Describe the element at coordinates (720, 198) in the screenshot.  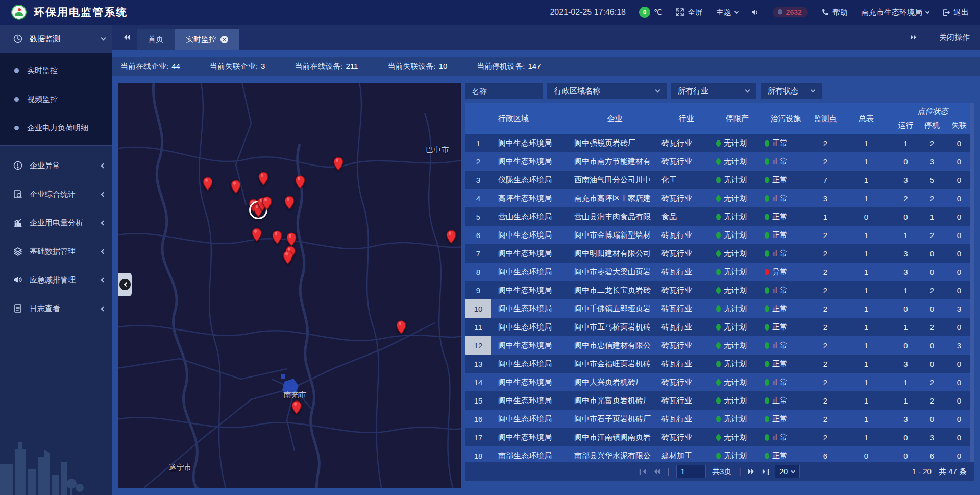
I see `table-row: 4高坪生态环境局南充市高坪区王家店建砖瓦行业无计划正常31220` at that location.